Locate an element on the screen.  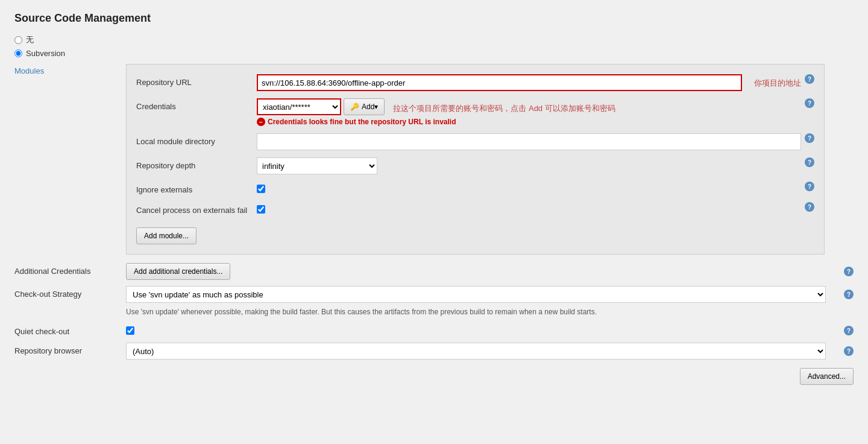
repo-browser-label: Repository browser is located at coordinates (70, 349).